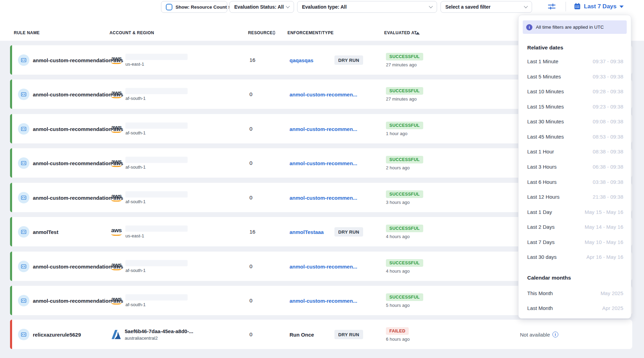  Describe the element at coordinates (575, 197) in the screenshot. I see `date-option-last-12-hours: Last 12 Hours 21:38 - 09:38` at that location.